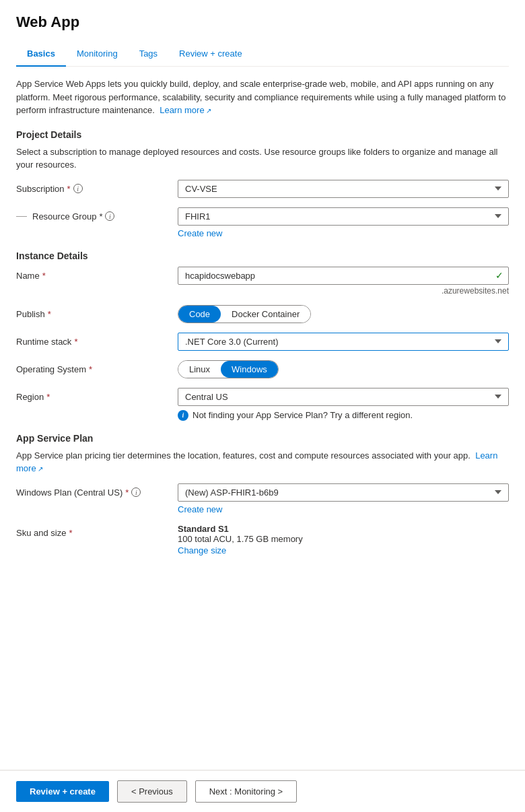 The height and width of the screenshot is (812, 525). Describe the element at coordinates (63, 792) in the screenshot. I see `review-create-button: Review + create` at that location.